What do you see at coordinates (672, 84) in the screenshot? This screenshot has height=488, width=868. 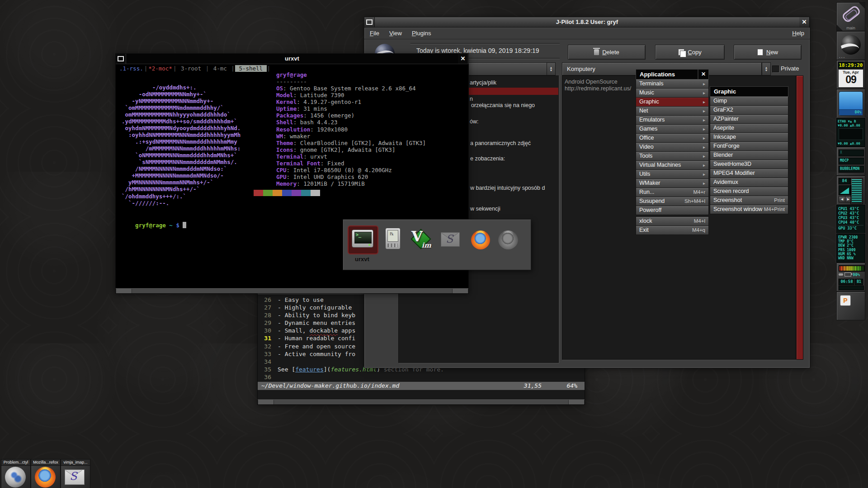 I see `menu-item-terminals: Terminals▸` at bounding box center [672, 84].